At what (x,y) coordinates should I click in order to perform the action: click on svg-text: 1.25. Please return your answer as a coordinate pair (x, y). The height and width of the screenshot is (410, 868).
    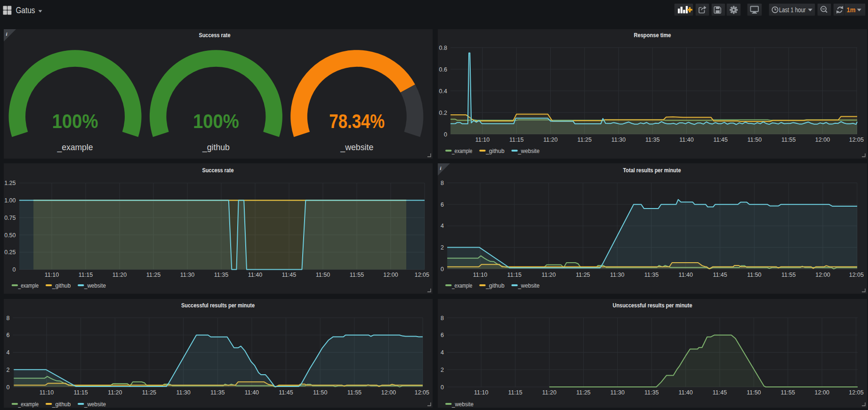
    Looking at the image, I should click on (10, 183).